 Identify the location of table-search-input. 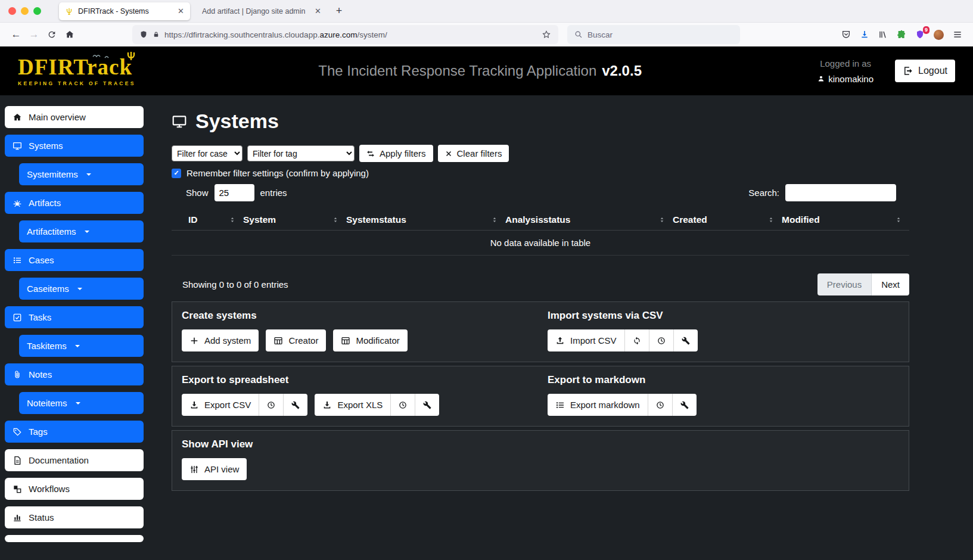
(841, 193).